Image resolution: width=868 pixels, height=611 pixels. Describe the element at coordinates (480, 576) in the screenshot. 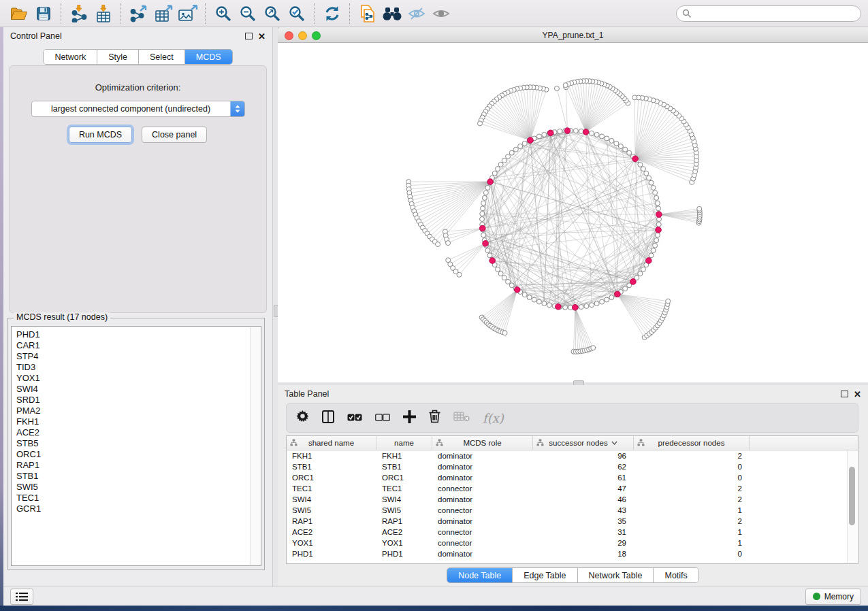

I see `tab-node-table: Node Table` at that location.